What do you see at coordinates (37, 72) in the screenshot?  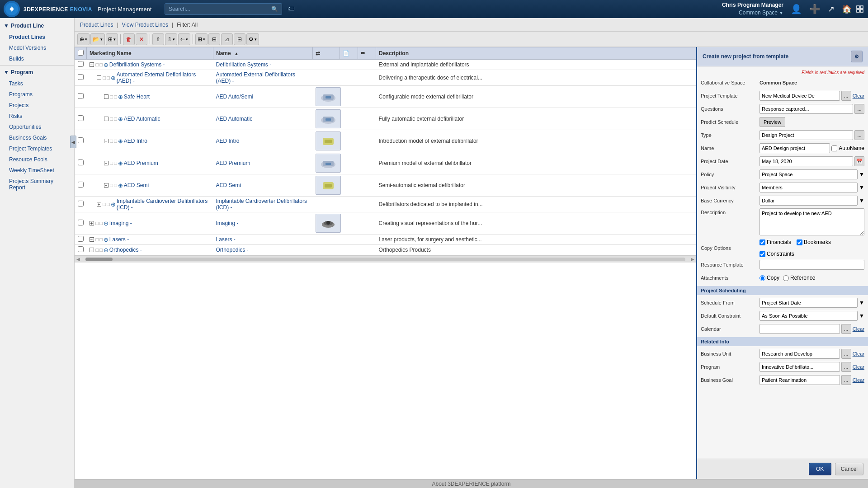 I see `sidebar-section-program: ▼ Program` at bounding box center [37, 72].